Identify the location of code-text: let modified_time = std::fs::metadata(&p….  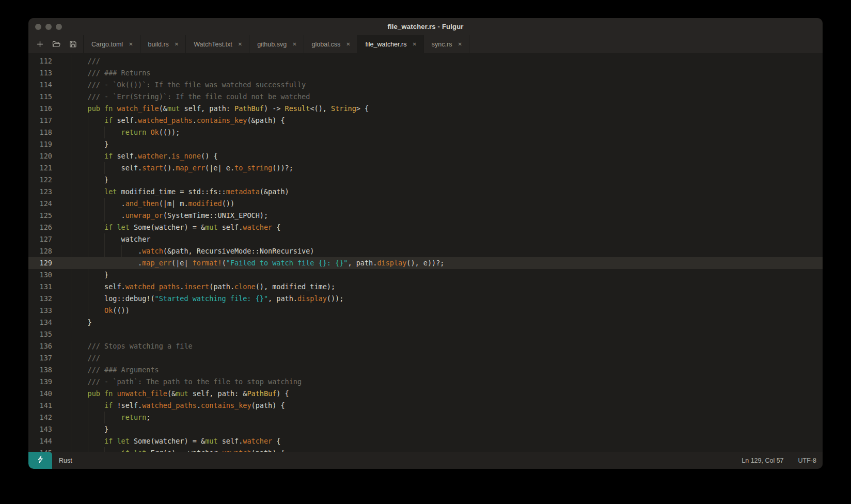
(447, 192).